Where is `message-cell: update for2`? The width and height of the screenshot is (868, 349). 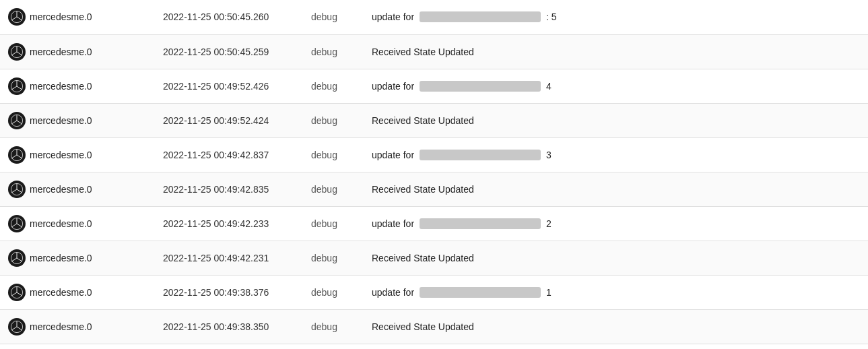
message-cell: update for2 is located at coordinates (615, 224).